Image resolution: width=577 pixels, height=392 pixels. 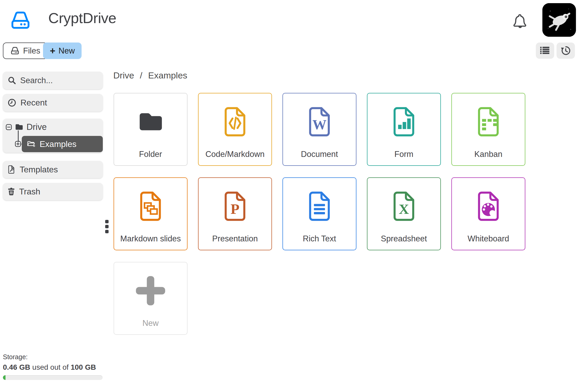 I want to click on new-button-label: New, so click(x=67, y=51).